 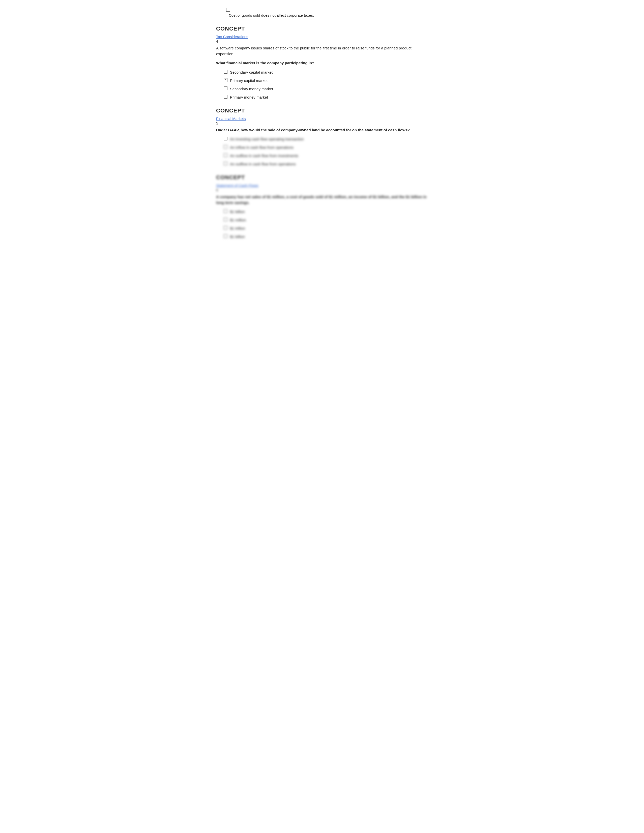 What do you see at coordinates (238, 220) in the screenshot?
I see `answer-label-c3-2: $1 million` at bounding box center [238, 220].